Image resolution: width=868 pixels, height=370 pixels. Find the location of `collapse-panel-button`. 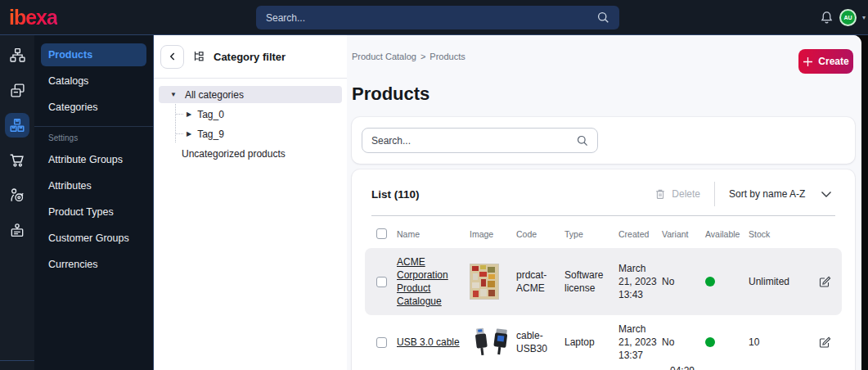

collapse-panel-button is located at coordinates (172, 57).